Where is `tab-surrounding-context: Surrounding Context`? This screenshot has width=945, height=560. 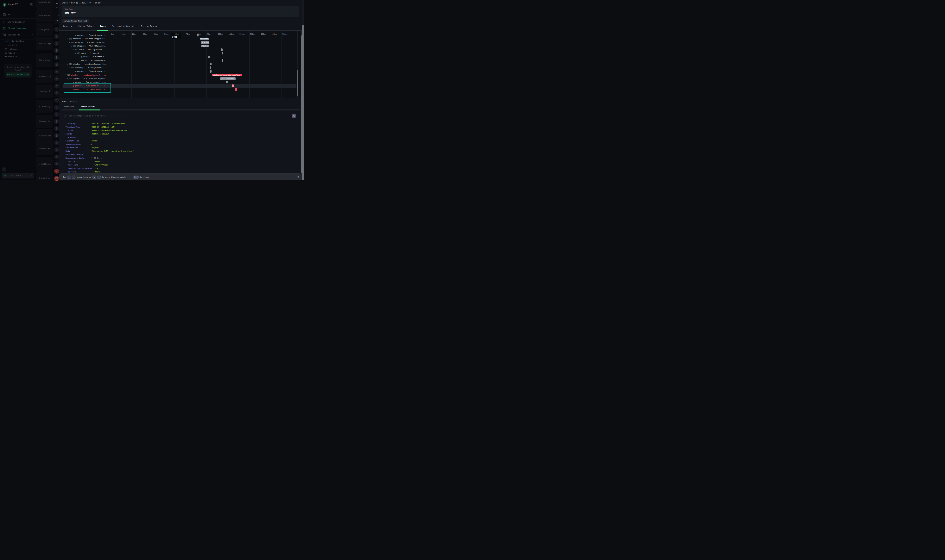
tab-surrounding-context: Surrounding Context is located at coordinates (123, 26).